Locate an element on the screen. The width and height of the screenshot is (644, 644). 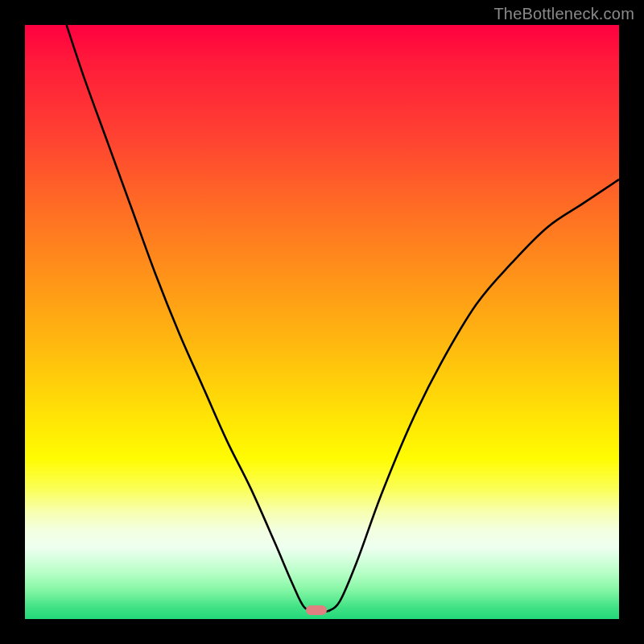
vertex-marker is located at coordinates (316, 610).